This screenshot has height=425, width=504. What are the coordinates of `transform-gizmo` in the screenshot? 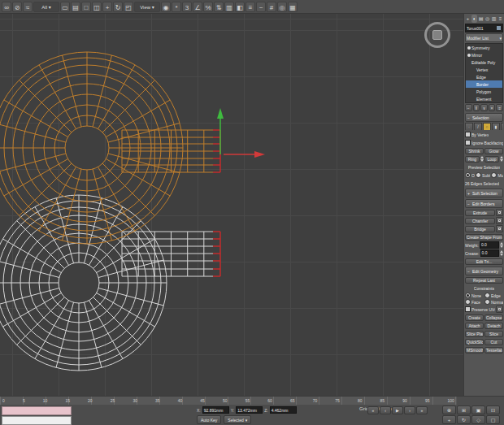 It's located at (241, 133).